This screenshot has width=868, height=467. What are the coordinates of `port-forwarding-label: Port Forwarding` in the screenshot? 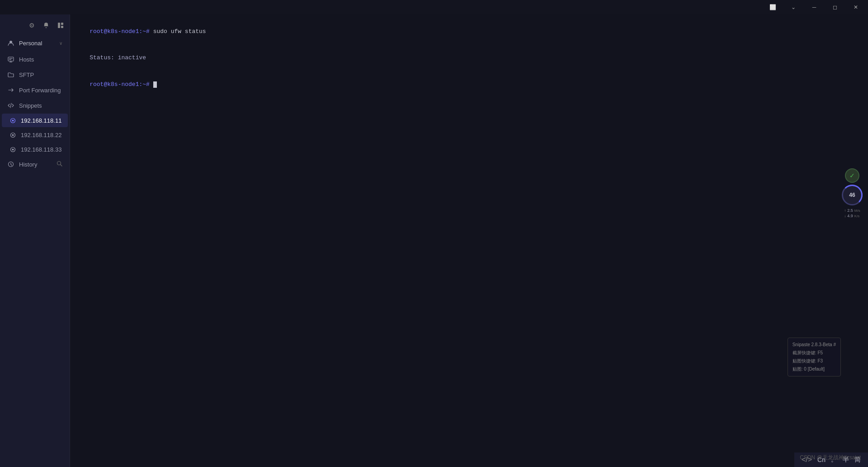 It's located at (41, 91).